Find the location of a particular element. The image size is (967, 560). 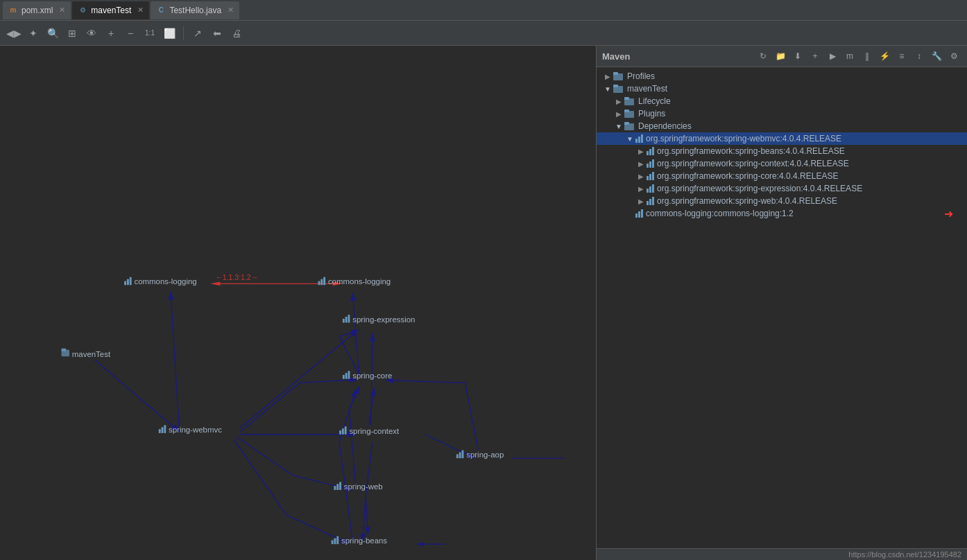

maventest-label: mavenTest is located at coordinates (647, 89).